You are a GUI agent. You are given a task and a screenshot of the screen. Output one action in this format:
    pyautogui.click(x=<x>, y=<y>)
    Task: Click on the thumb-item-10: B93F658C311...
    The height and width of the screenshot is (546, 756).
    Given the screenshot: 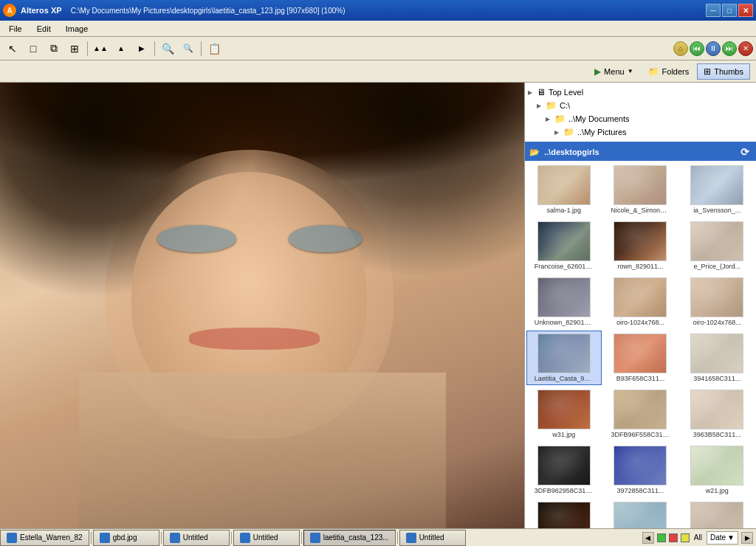 What is the action you would take?
    pyautogui.click(x=641, y=358)
    